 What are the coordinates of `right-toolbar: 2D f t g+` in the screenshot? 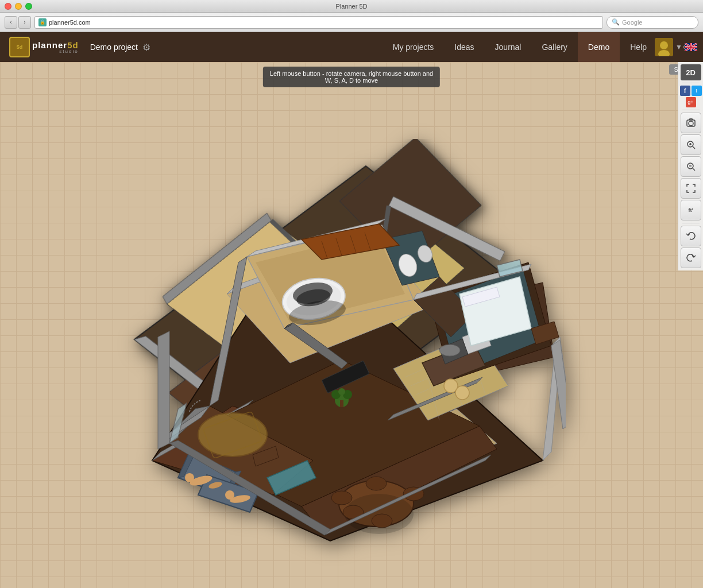 It's located at (690, 167).